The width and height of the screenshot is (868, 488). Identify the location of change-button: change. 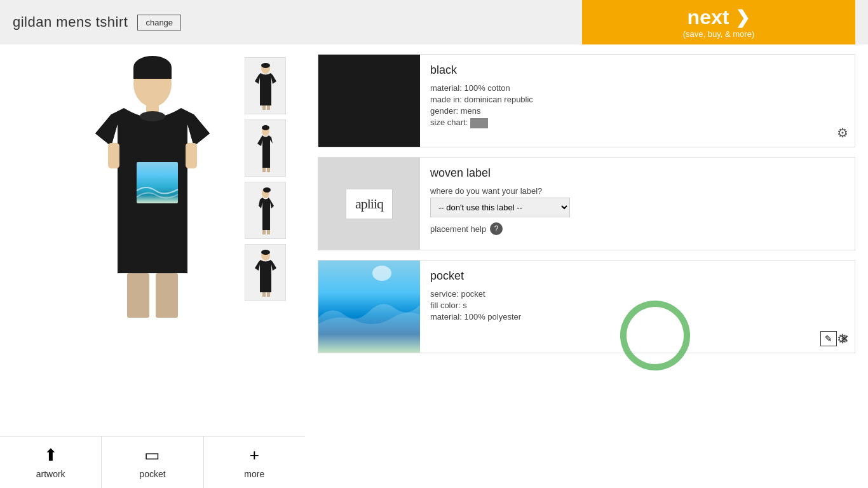
(159, 23).